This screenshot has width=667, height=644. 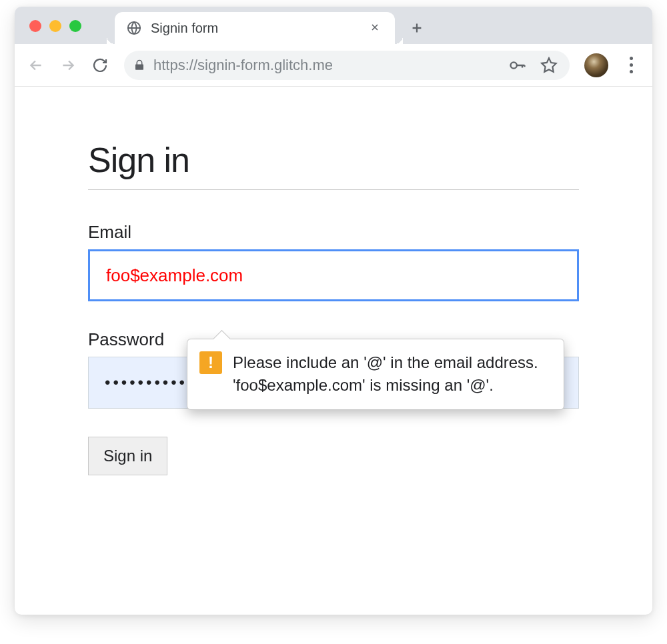 I want to click on validation-tooltip: Please include an '@' in the email addre…, so click(x=376, y=375).